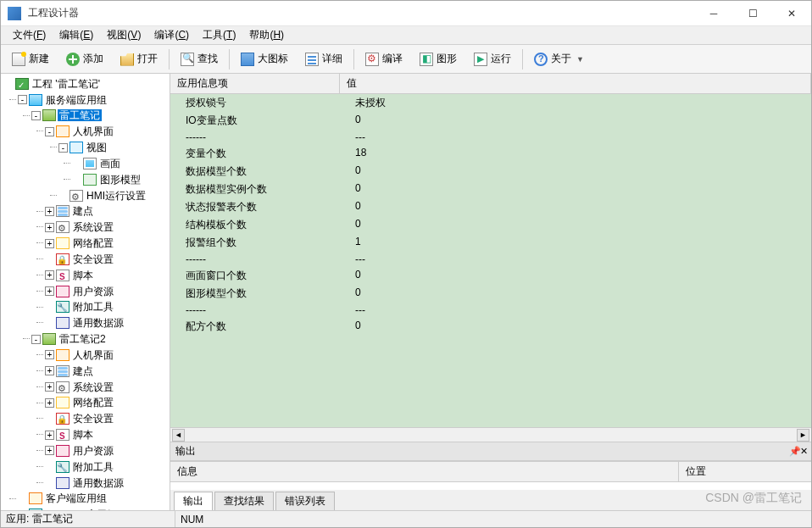 This screenshot has width=812, height=528. What do you see at coordinates (255, 154) in the screenshot?
I see `info-cell-key: 变量个数` at bounding box center [255, 154].